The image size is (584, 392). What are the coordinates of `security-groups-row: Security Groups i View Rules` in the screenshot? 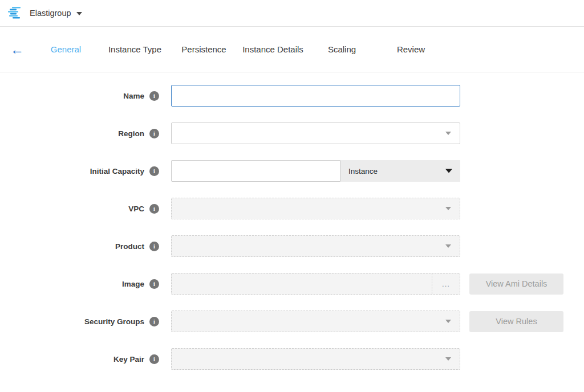 It's located at (292, 321).